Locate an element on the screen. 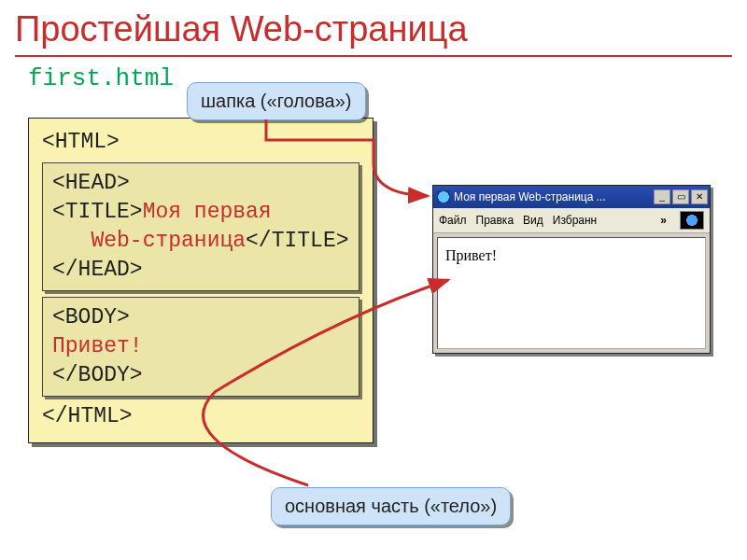 The image size is (747, 560). minimize-button: _ is located at coordinates (662, 197).